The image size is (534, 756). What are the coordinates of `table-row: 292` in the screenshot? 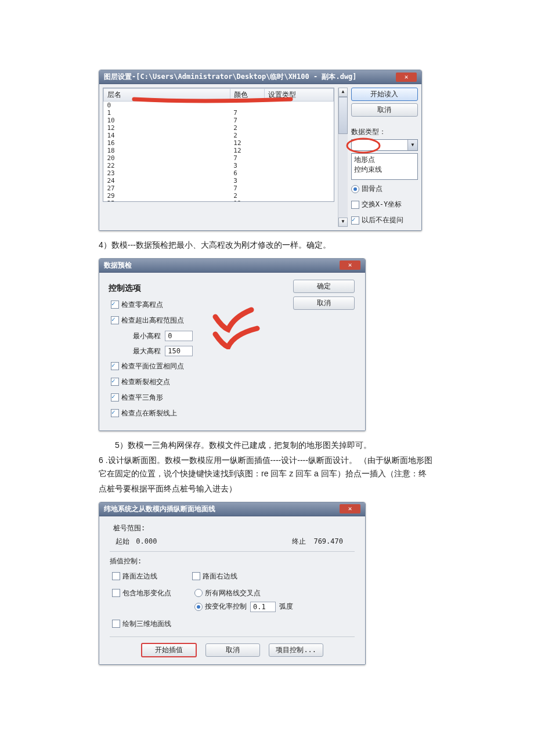 It's located at (219, 196).